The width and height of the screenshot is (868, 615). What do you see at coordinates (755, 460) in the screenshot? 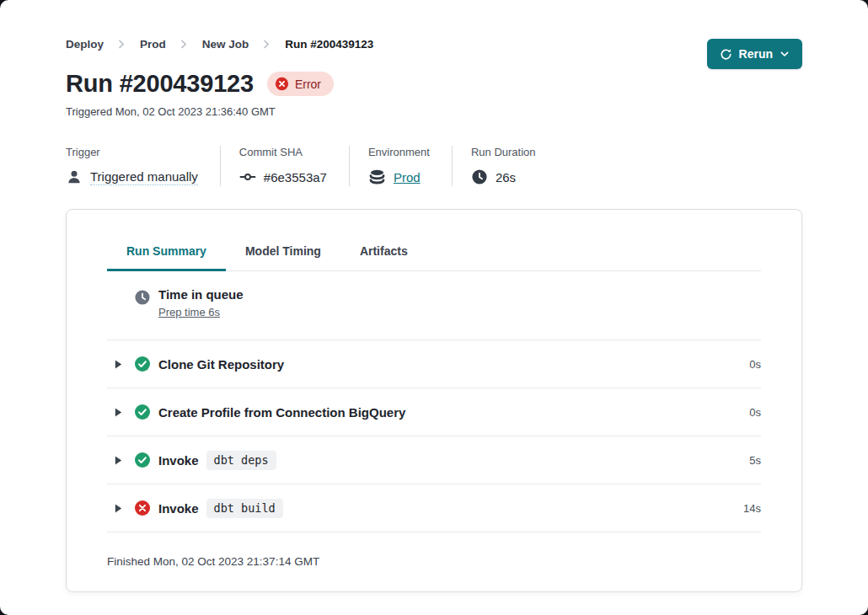
I see `step-duration: 5s` at bounding box center [755, 460].